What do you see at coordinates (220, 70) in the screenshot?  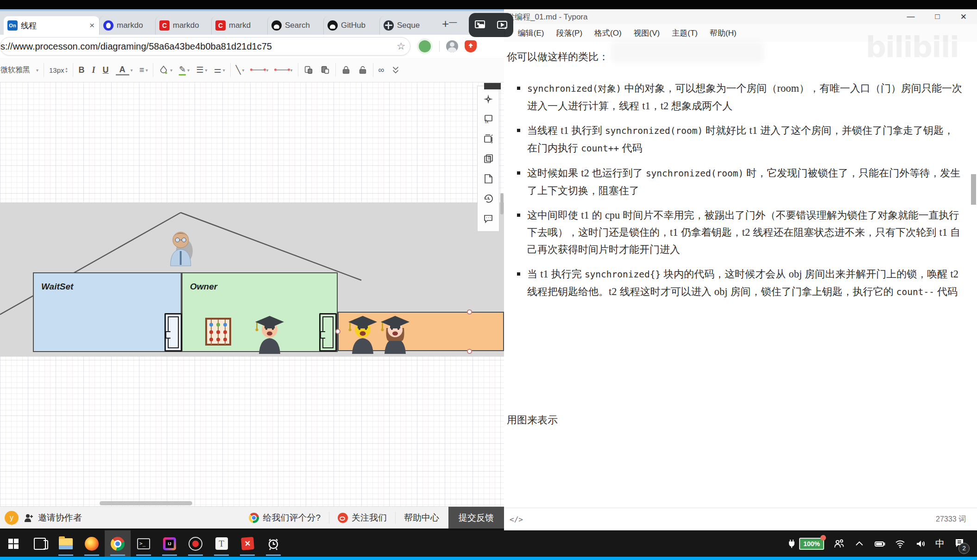 I see `dash-style-icon: ⚌▾` at bounding box center [220, 70].